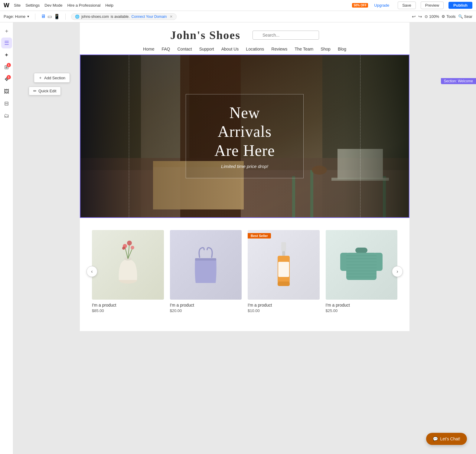 Image resolution: width=476 pixels, height=454 pixels. Describe the element at coordinates (7, 31) in the screenshot. I see `sidebar-add: ＋` at that location.